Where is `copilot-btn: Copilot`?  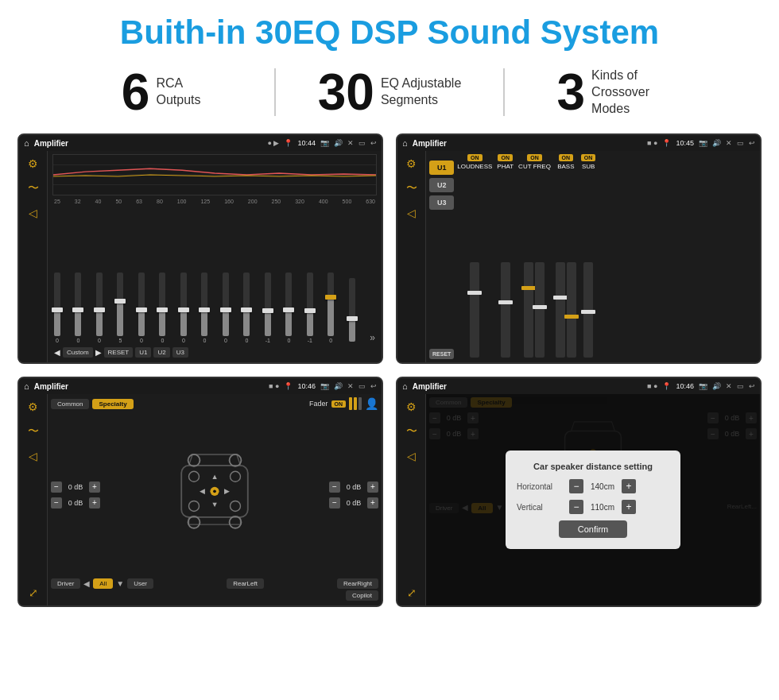
copilot-btn: Copilot is located at coordinates (362, 596).